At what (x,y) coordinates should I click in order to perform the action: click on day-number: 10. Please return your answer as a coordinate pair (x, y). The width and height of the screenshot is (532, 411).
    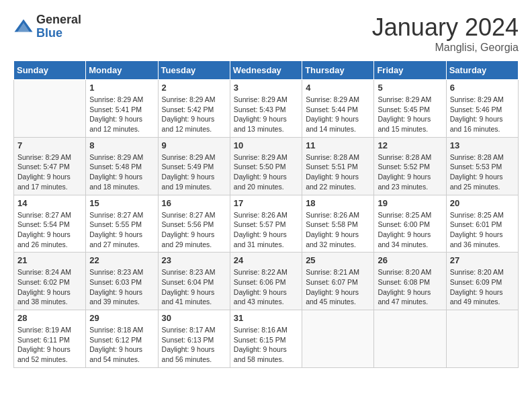
    Looking at the image, I should click on (266, 145).